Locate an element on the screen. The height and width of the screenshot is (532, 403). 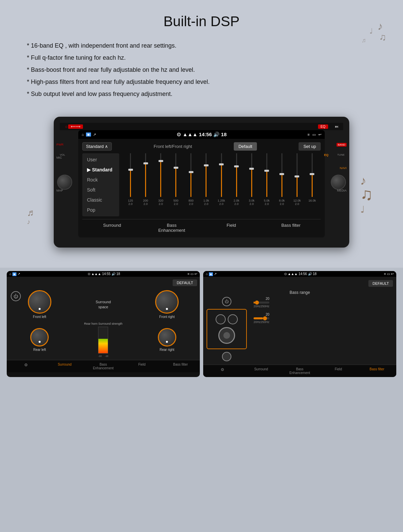
panel-tab-surround: Surround is located at coordinates (64, 366).